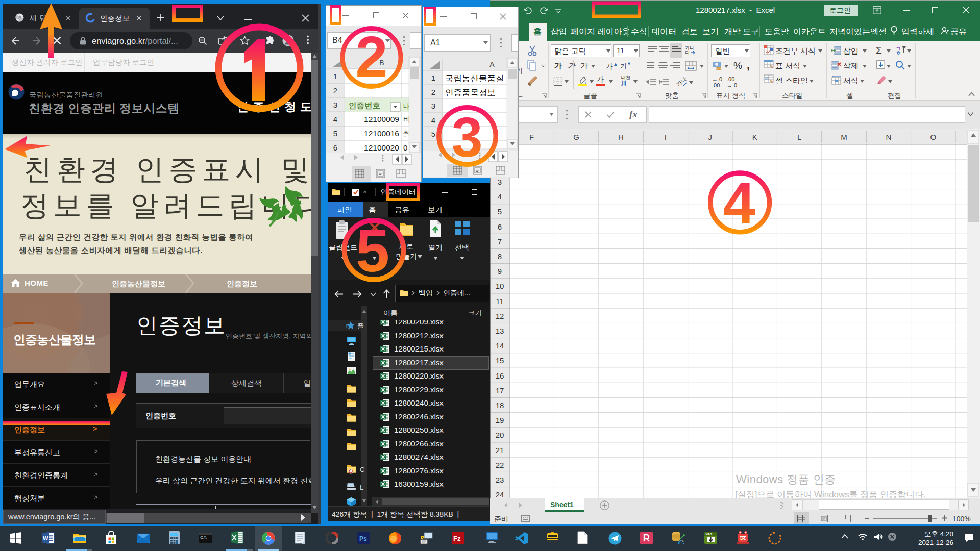 The width and height of the screenshot is (980, 551). Describe the element at coordinates (407, 106) in the screenshot. I see `svg-text: 대` at that location.